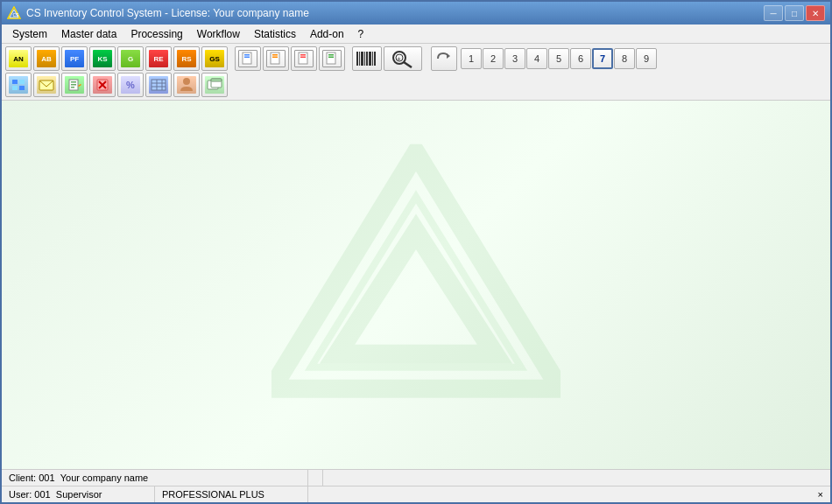  I want to click on doc1-icon, so click(248, 59).